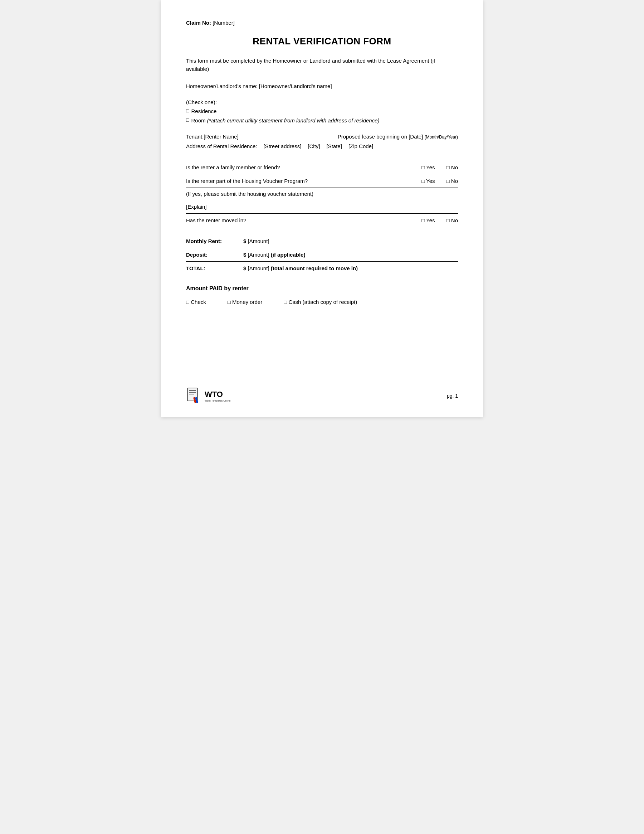 Image resolution: width=644 pixels, height=834 pixels. What do you see at coordinates (221, 137) in the screenshot?
I see `tenant-value: [Renter Name]` at bounding box center [221, 137].